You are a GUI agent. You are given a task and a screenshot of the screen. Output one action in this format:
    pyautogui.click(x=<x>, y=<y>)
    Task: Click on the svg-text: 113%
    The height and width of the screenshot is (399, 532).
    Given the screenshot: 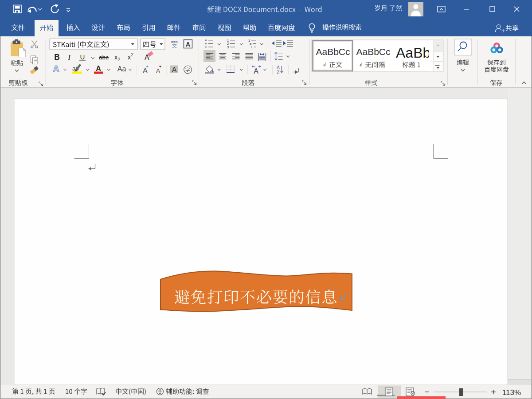 What is the action you would take?
    pyautogui.click(x=512, y=393)
    